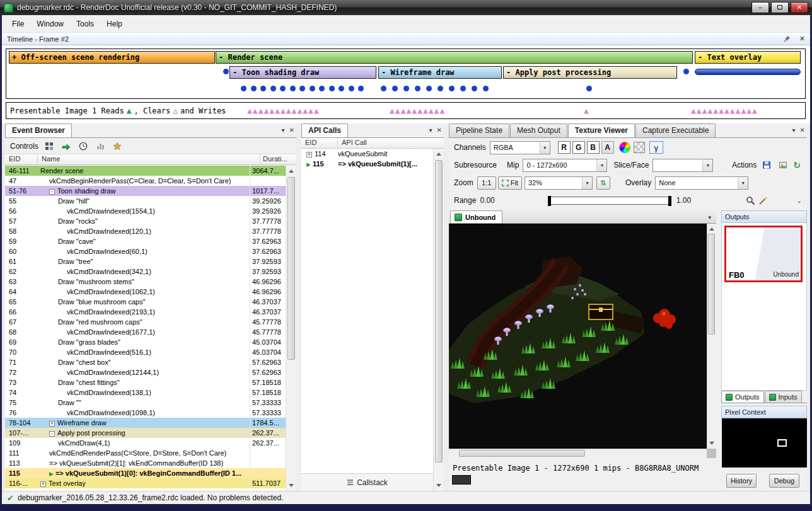 Image resolution: width=812 pixels, height=511 pixels. I want to click on export-image-icon, so click(783, 165).